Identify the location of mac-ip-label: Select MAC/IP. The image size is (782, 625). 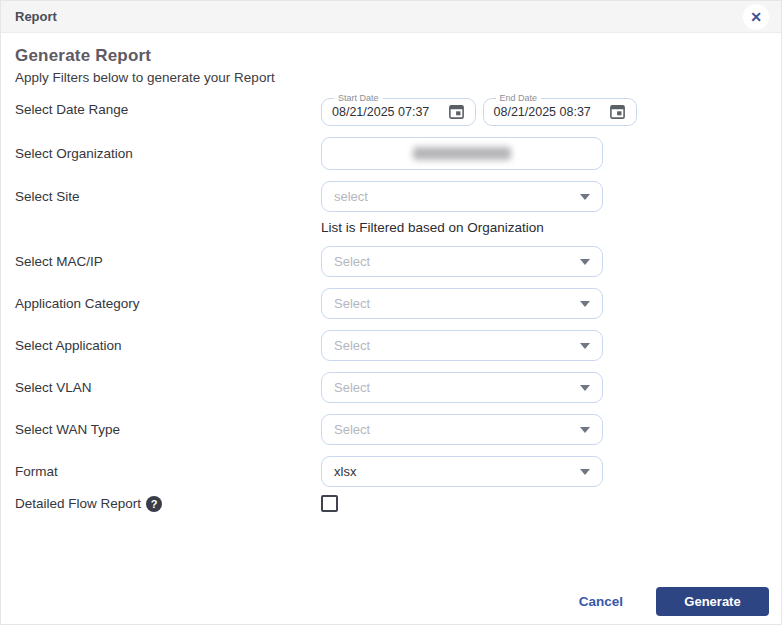
(168, 262).